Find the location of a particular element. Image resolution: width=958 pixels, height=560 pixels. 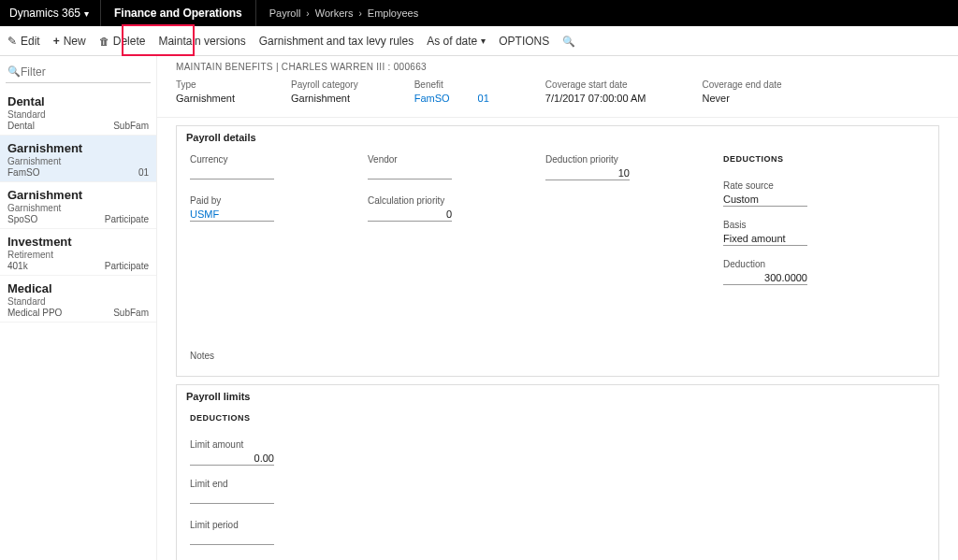

app-title: Finance and Operations is located at coordinates (179, 13).